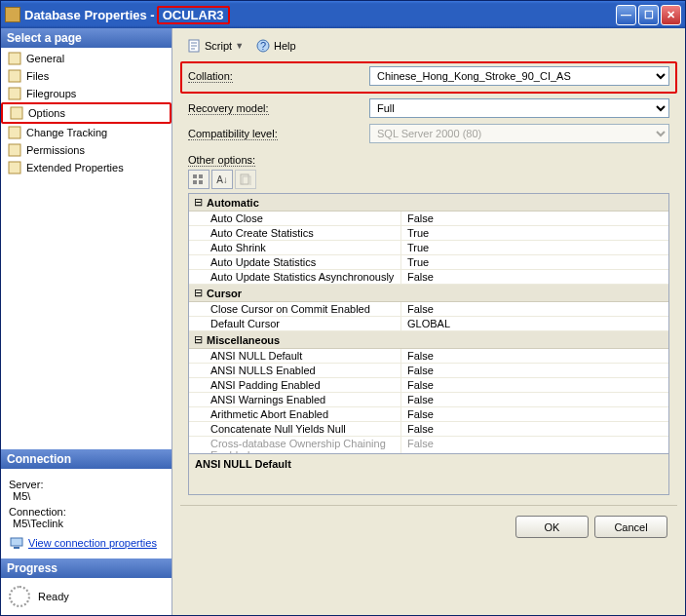  I want to click on grid-property-name: Close Cursor on Commit Enabled, so click(295, 309).